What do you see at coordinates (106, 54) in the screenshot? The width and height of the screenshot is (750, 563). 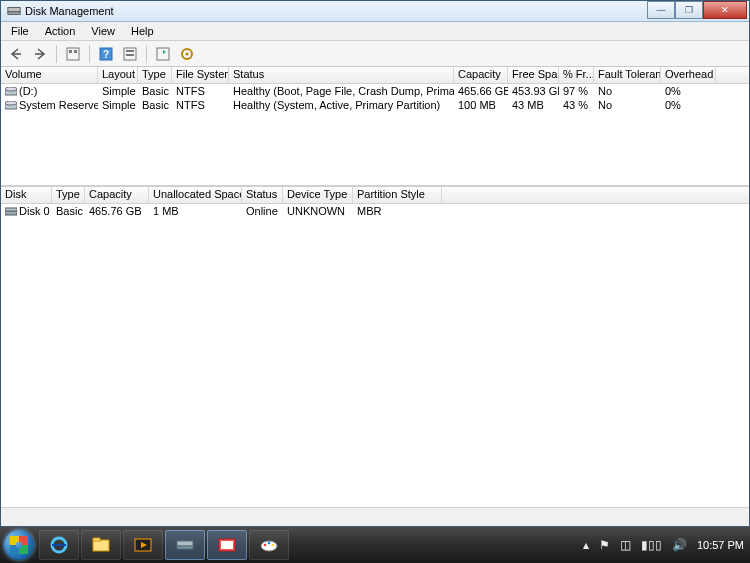 I see `help-button: ?` at bounding box center [106, 54].